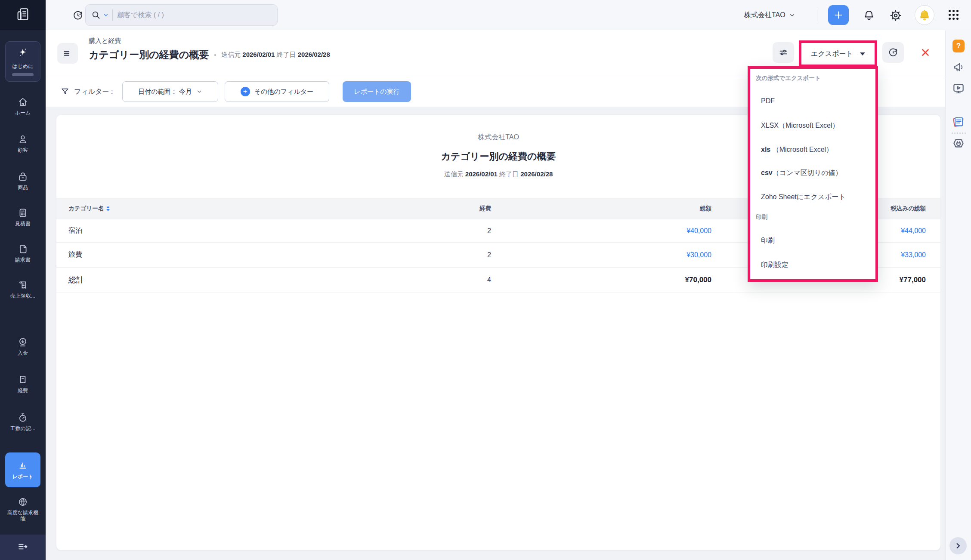 The width and height of the screenshot is (971, 560). What do you see at coordinates (23, 470) in the screenshot?
I see `sidebar-item-reports-active: レポート` at bounding box center [23, 470].